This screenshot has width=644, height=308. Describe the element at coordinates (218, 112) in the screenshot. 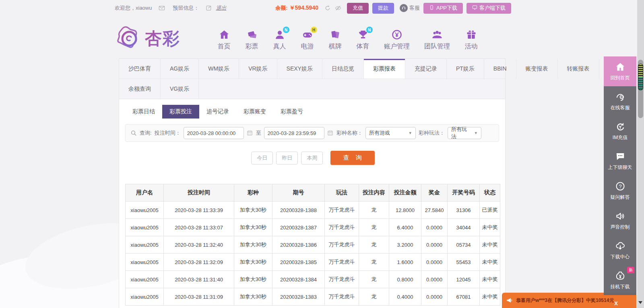

I see `subtab-追号记录: 追号记录` at that location.